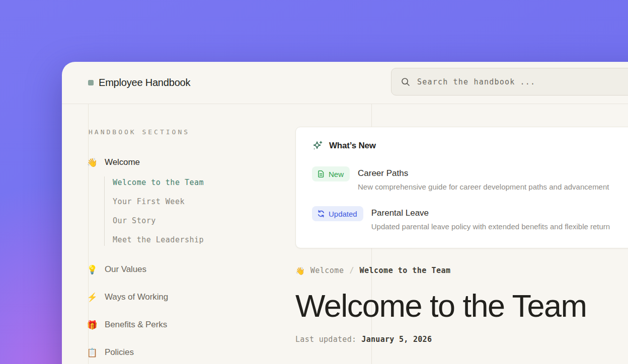 The width and height of the screenshot is (628, 364). Describe the element at coordinates (470, 179) in the screenshot. I see `whats-new-entry-career-paths: New Career Paths New comprehensive guide…` at that location.